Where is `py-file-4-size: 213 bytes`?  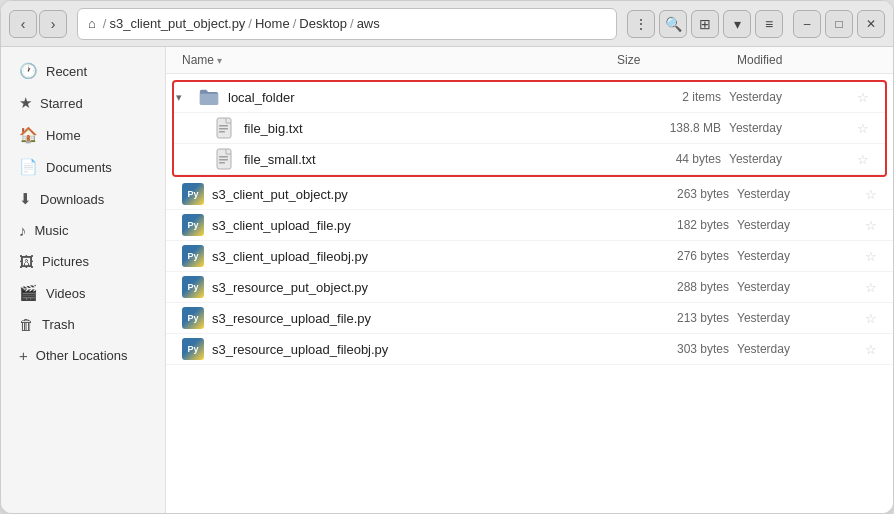 py-file-4-size: 213 bytes is located at coordinates (677, 318).